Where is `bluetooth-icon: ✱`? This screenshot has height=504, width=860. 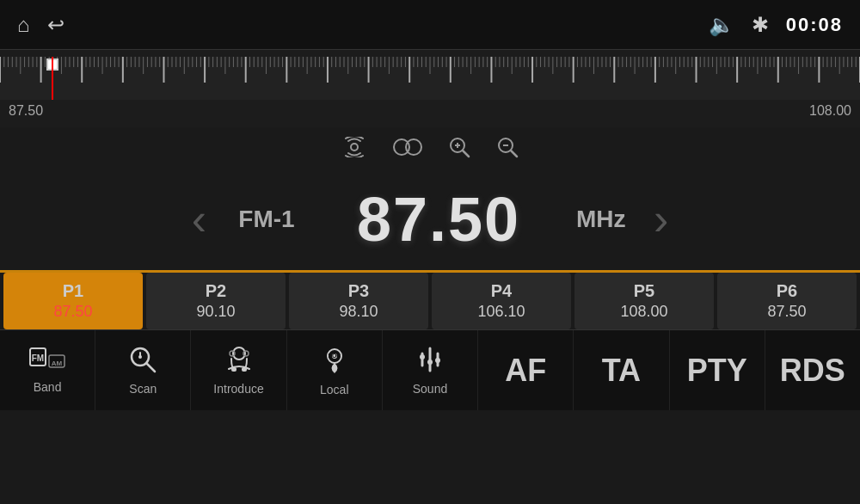 bluetooth-icon: ✱ is located at coordinates (760, 25).